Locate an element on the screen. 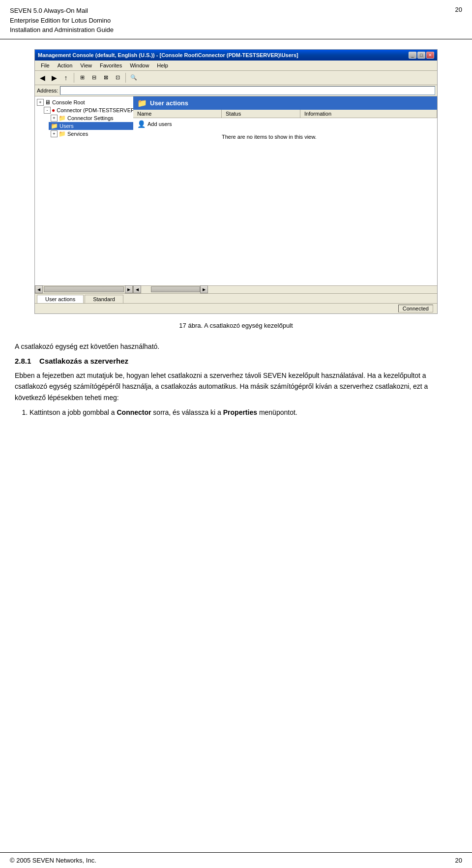 This screenshot has height=868, width=472. toolbar-btn2: ⊞ is located at coordinates (82, 78).